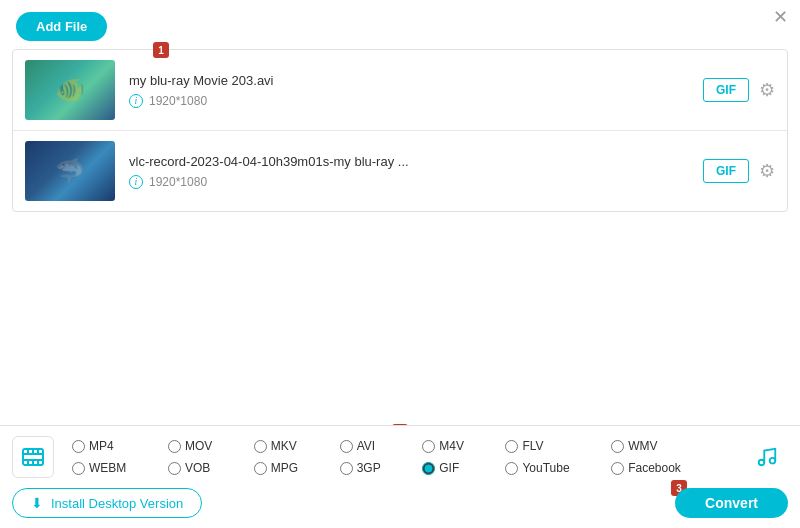 Image resolution: width=800 pixels, height=528 pixels. What do you see at coordinates (554, 446) in the screenshot?
I see `format-flv: FLV` at bounding box center [554, 446].